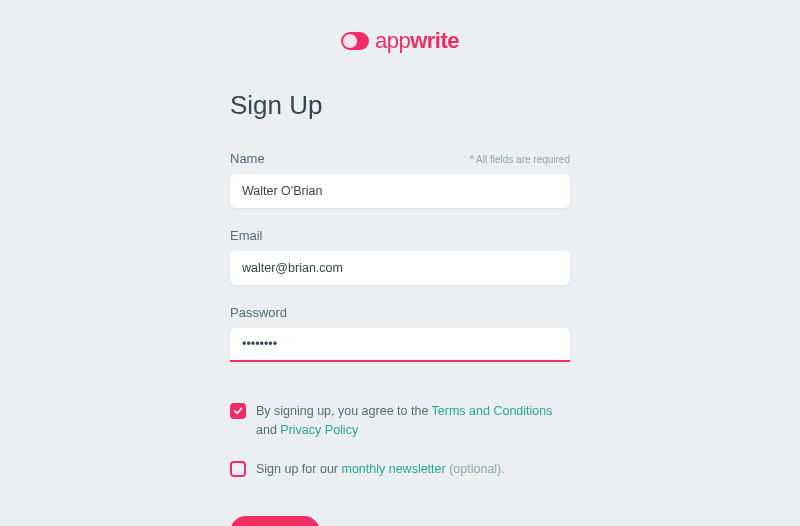  What do you see at coordinates (392, 40) in the screenshot?
I see `logo-text-part1: app` at bounding box center [392, 40].